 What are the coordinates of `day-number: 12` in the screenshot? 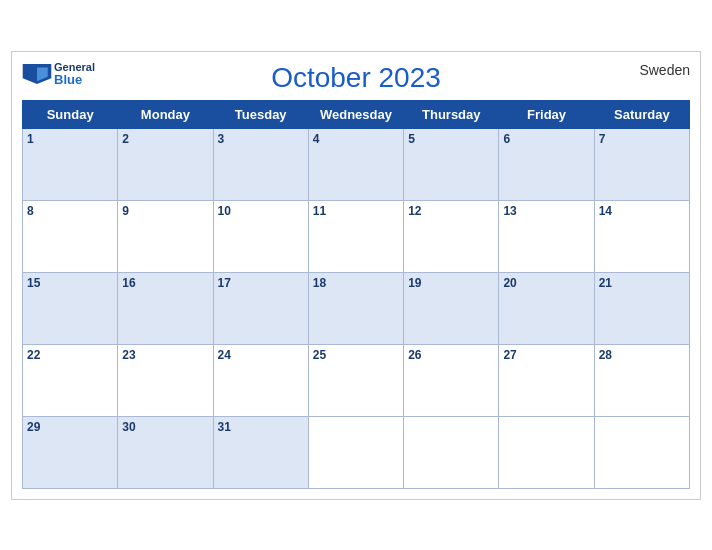 It's located at (414, 211).